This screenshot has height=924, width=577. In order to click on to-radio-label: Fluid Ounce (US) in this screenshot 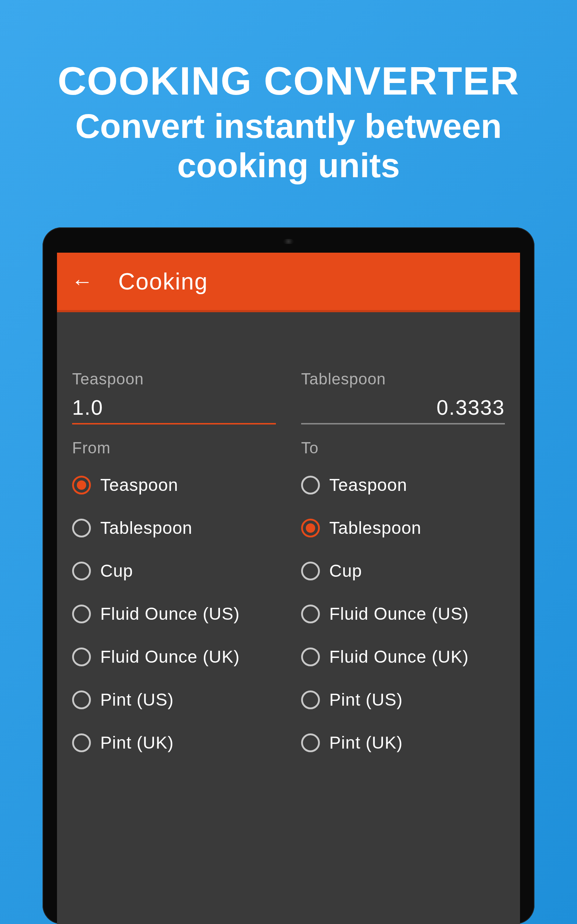, I will do `click(399, 614)`.